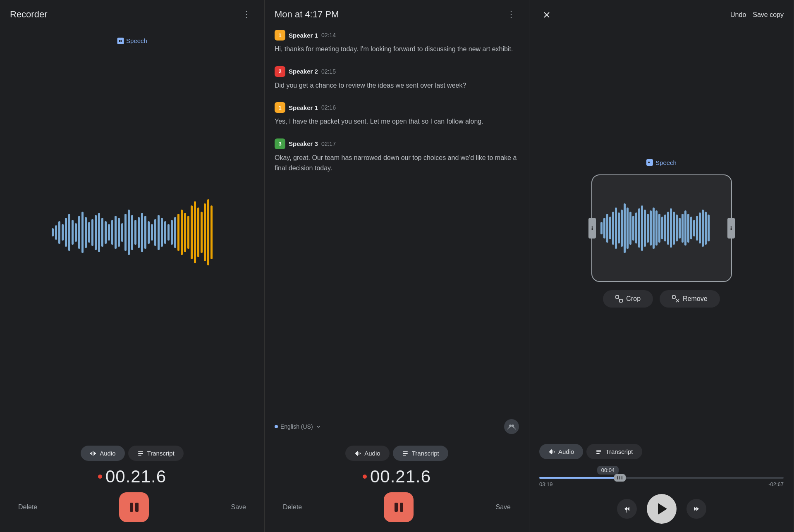  I want to click on more-menu-button-2: ⋮, so click(511, 14).